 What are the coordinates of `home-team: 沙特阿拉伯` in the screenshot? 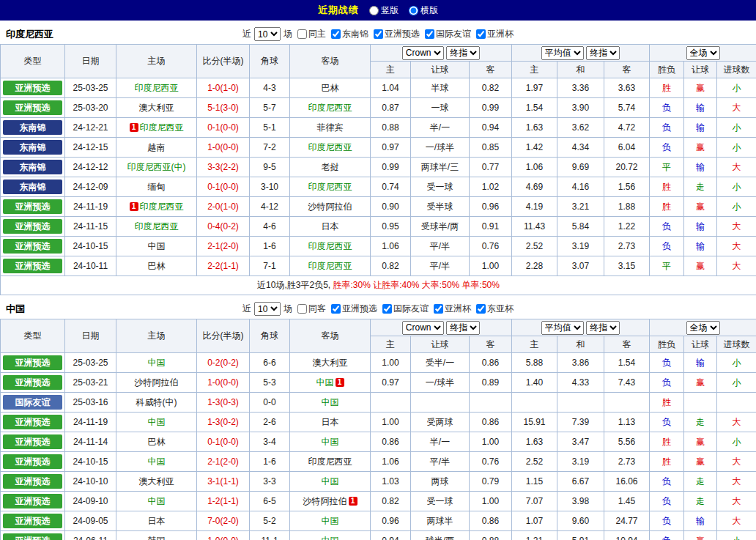 It's located at (157, 382).